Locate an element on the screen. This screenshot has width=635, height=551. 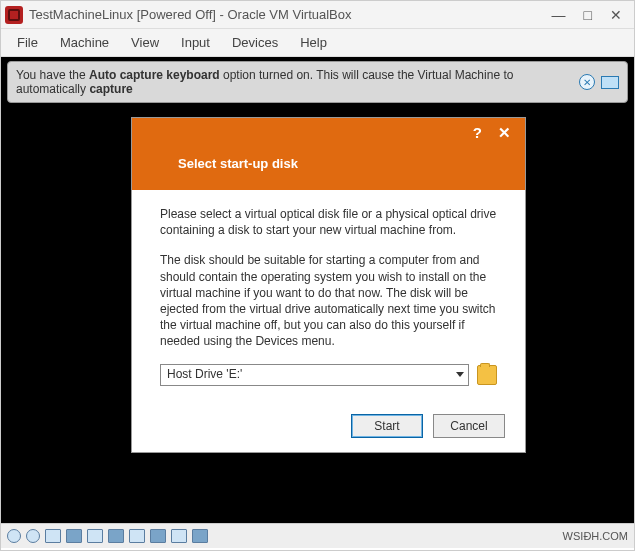
status-usb-icon is located at coordinates (74, 536).